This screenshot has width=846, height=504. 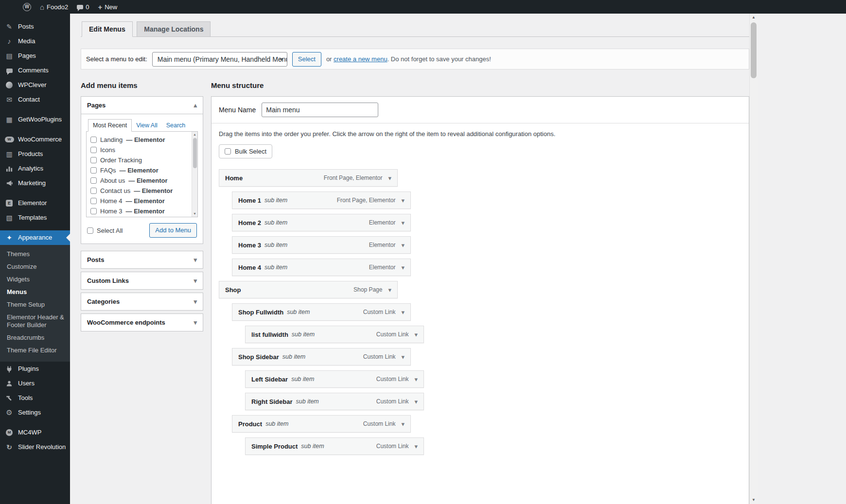 I want to click on wordpress-logo-menu, so click(x=27, y=7).